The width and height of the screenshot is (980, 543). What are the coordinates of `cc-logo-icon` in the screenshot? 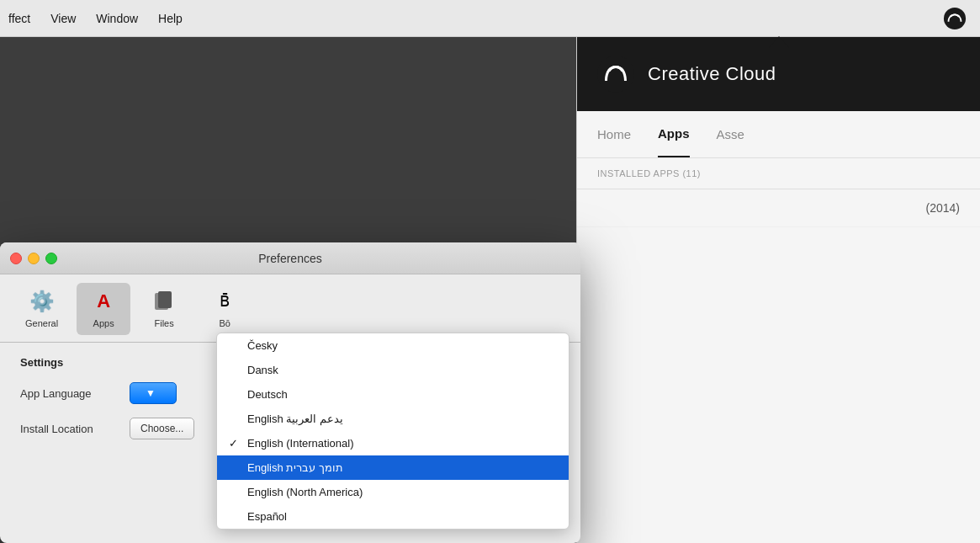 It's located at (616, 74).